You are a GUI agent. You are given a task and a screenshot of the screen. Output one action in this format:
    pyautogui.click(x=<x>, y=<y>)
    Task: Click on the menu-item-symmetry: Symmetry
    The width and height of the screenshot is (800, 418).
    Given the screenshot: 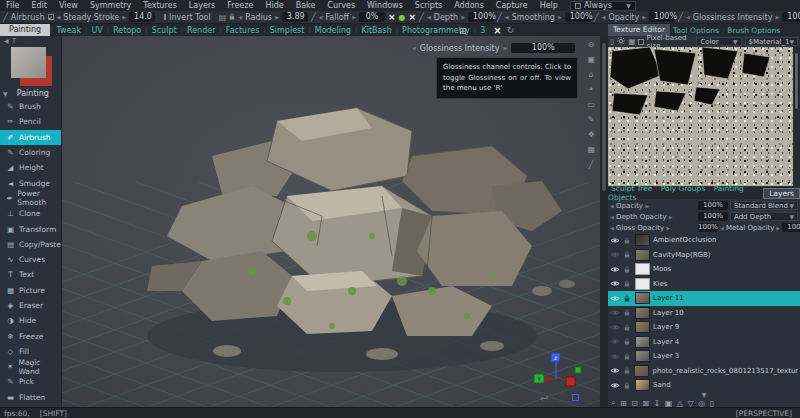 What is the action you would take?
    pyautogui.click(x=110, y=6)
    